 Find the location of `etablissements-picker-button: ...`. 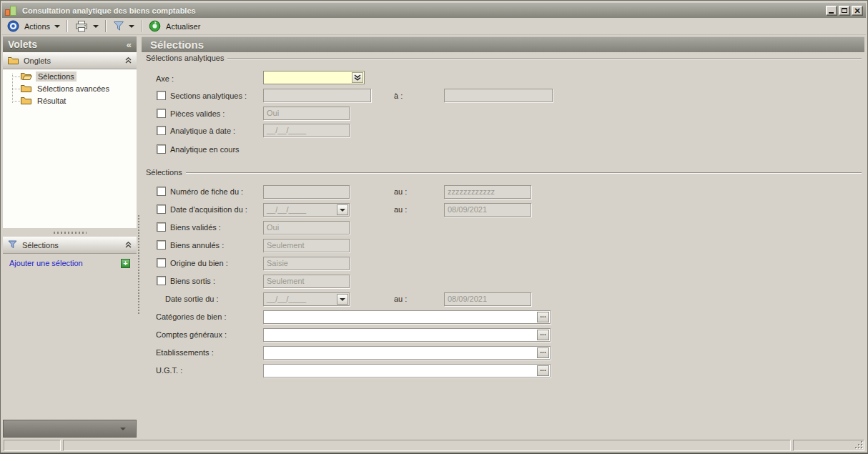

etablissements-picker-button: ... is located at coordinates (543, 353).